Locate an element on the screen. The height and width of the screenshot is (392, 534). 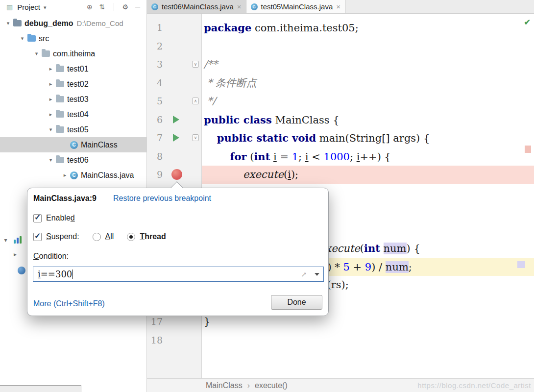
structure-tool-row is located at coordinates (12, 240).